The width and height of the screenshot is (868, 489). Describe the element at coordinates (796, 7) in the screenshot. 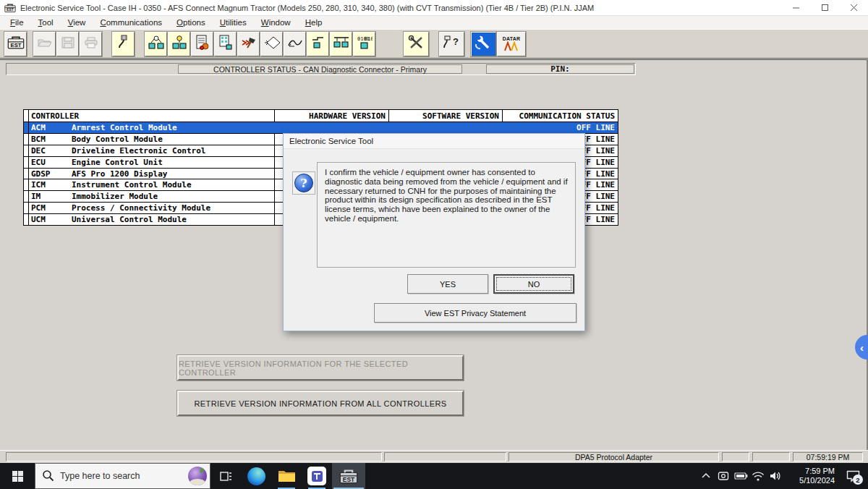

I see `minimize-button` at that location.